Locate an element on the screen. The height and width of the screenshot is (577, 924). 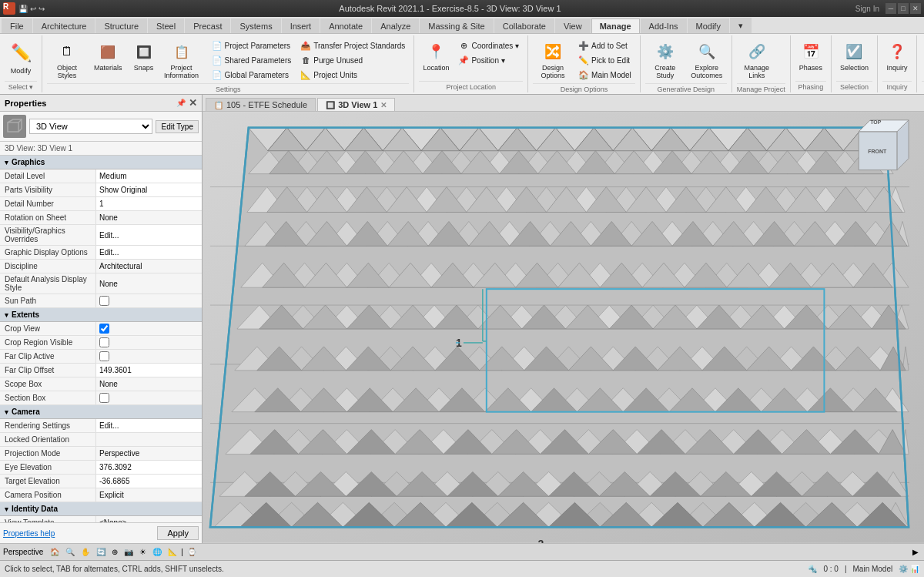
position-btn: 📌Position ▾ is located at coordinates (488, 60).